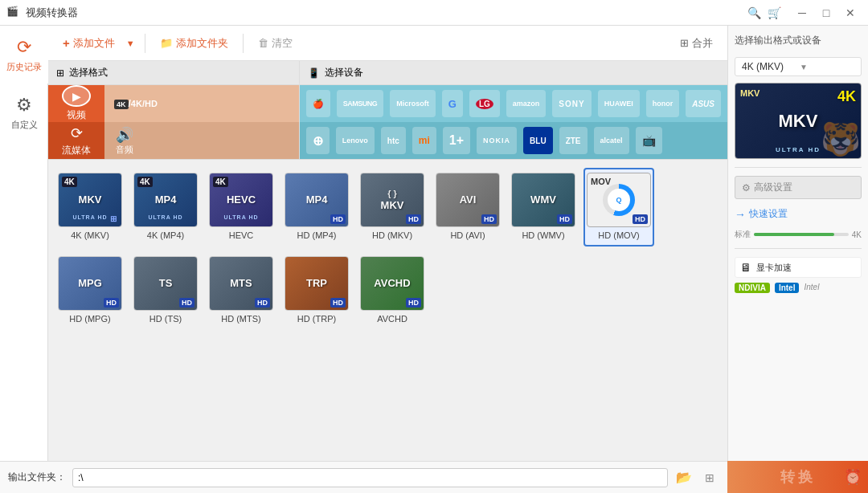 Image resolution: width=868 pixels, height=493 pixels. I want to click on gpu-label: 显卡加速, so click(774, 268).